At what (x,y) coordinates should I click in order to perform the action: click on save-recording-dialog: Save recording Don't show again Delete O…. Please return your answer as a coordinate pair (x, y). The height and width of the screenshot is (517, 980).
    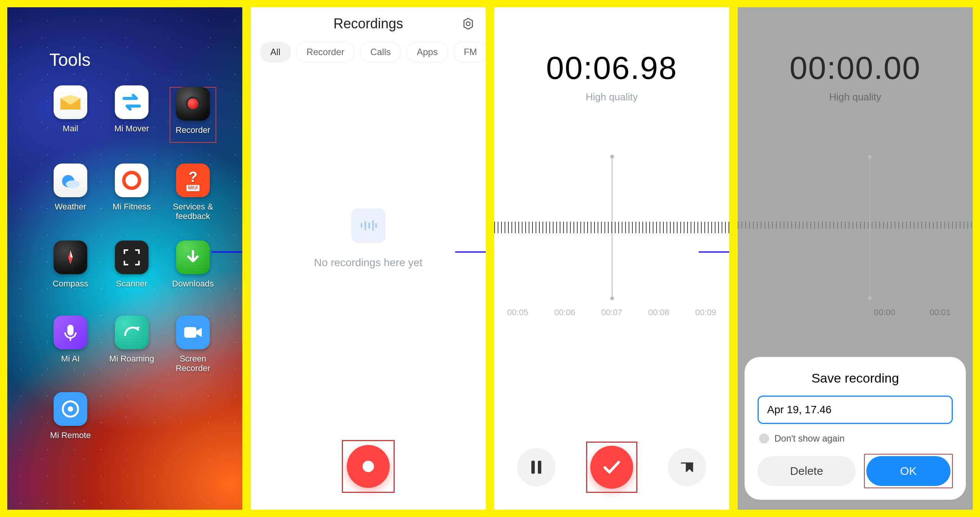
    Looking at the image, I should click on (855, 428).